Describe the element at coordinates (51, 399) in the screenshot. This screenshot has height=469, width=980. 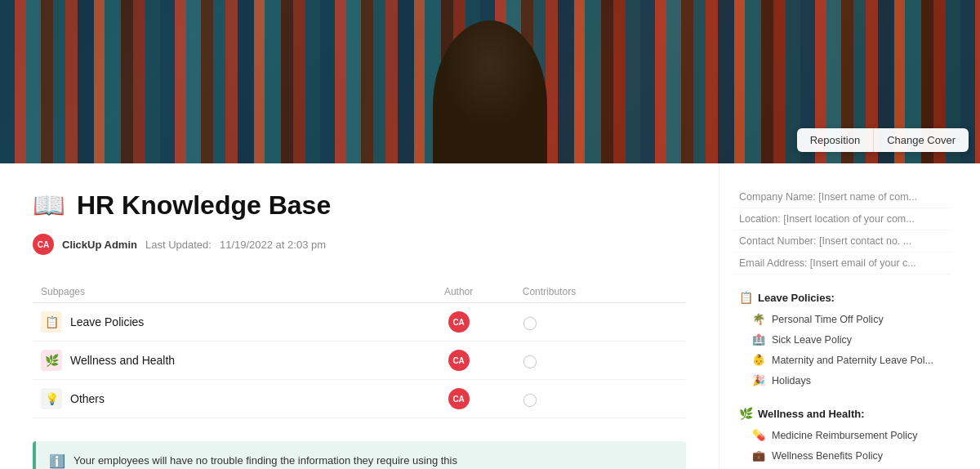
I see `subpage-icon: 💡` at that location.